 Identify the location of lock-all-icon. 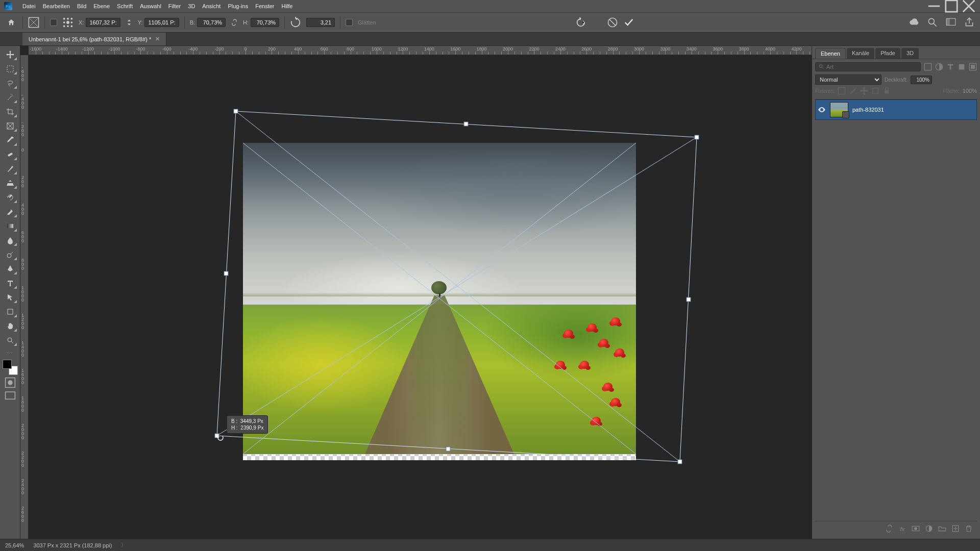
(887, 91).